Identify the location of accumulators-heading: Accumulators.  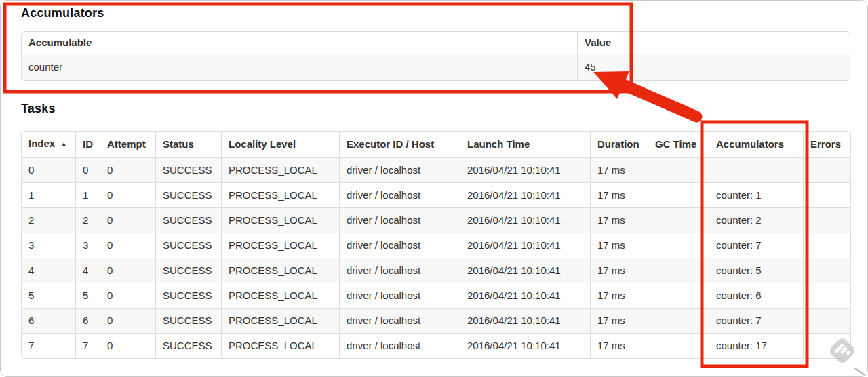
(62, 14).